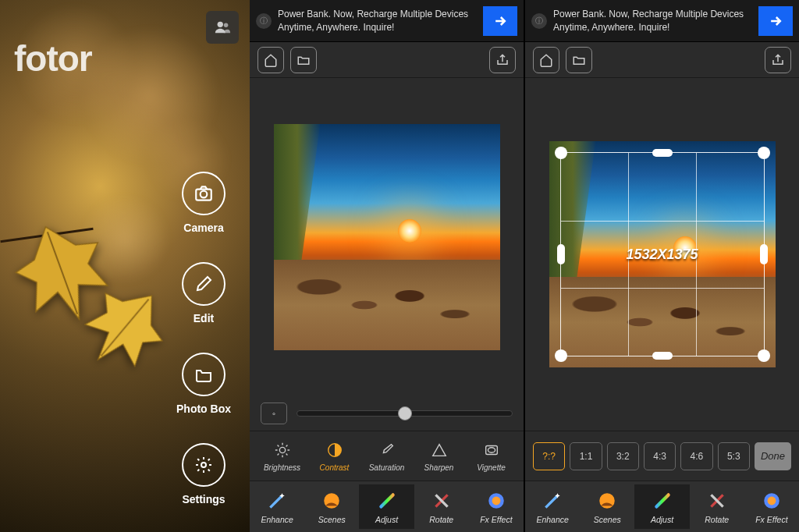 Image resolution: width=799 pixels, height=532 pixels. I want to click on preview-image, so click(387, 237).